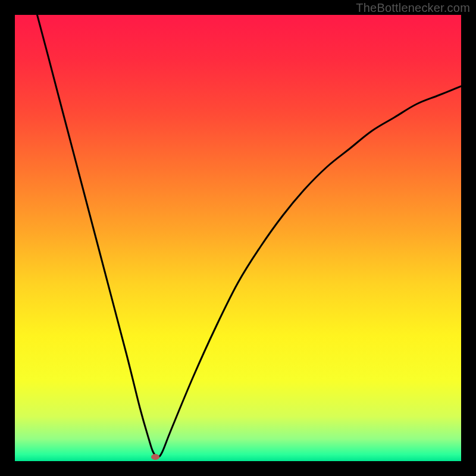  What do you see at coordinates (413, 8) in the screenshot?
I see `attribution-text: TheBottlenecker.com` at bounding box center [413, 8].